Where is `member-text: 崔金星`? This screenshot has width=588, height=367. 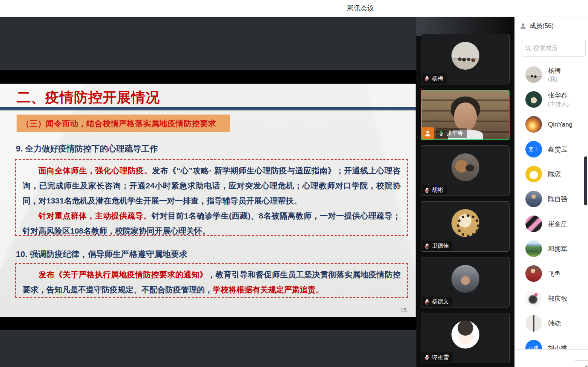
member-text: 崔金星 is located at coordinates (557, 224).